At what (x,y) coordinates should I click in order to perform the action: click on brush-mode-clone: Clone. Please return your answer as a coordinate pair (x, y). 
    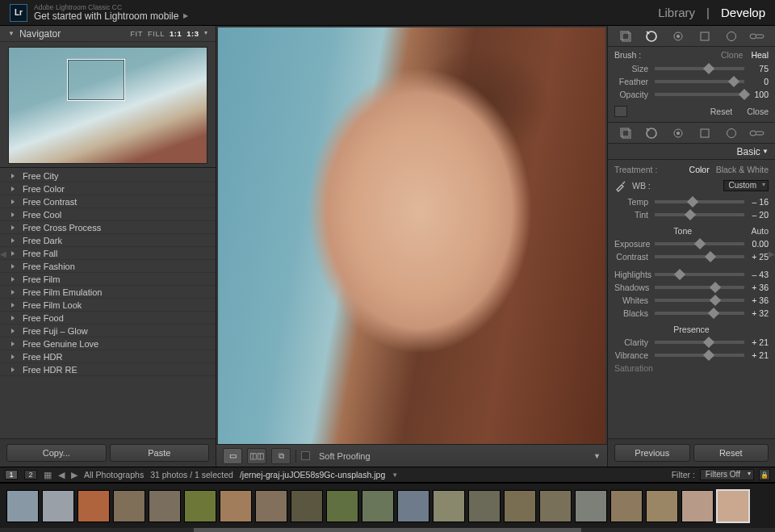
    Looking at the image, I should click on (731, 55).